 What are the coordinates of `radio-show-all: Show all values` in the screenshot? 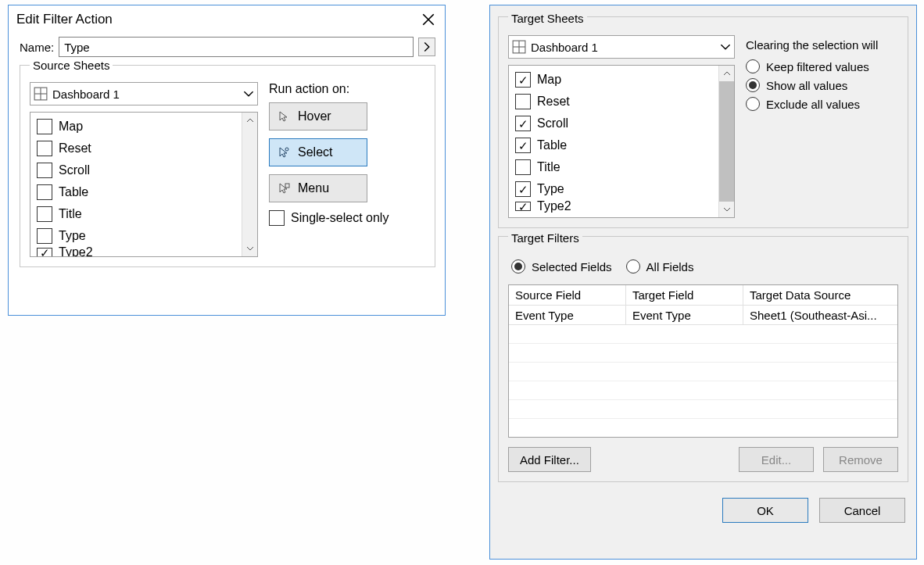 It's located at (822, 85).